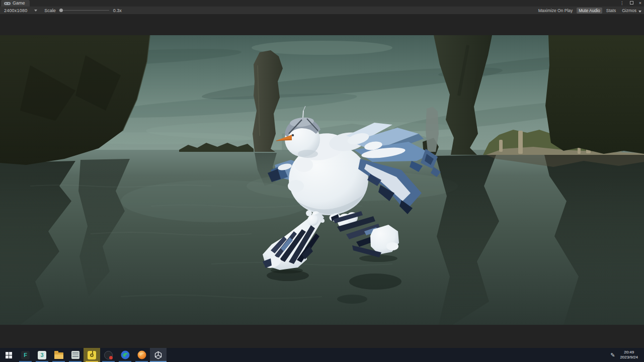 The height and width of the screenshot is (362, 644). I want to click on media-circle-icon, so click(109, 355).